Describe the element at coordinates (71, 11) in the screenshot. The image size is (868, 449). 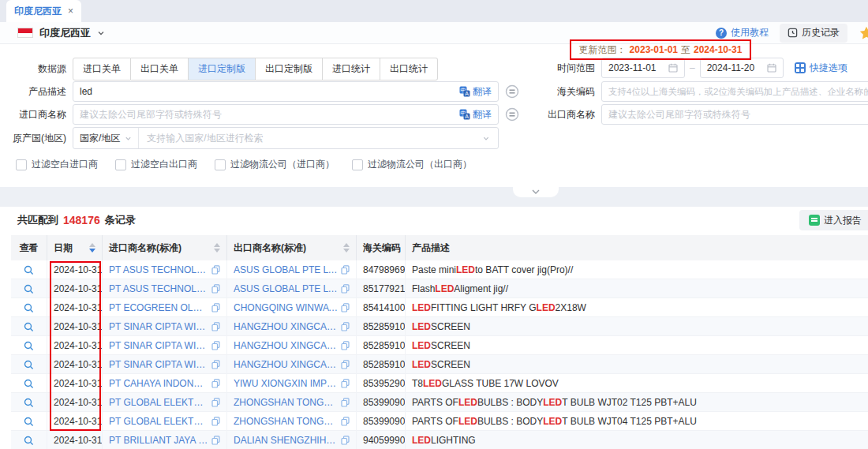
I see `close-icon: ×` at that location.